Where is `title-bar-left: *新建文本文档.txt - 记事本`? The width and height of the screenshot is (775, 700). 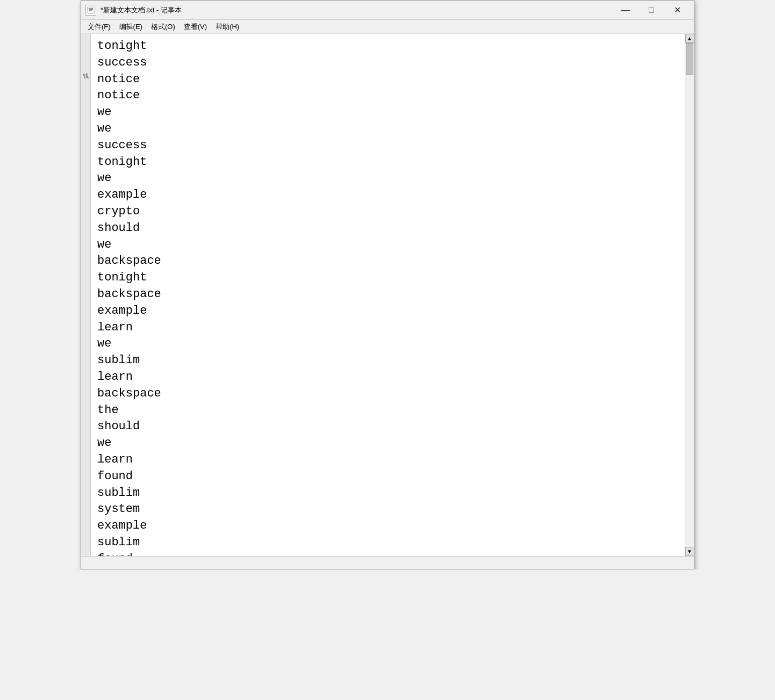
title-bar-left: *新建文本文档.txt - 记事本 is located at coordinates (133, 10).